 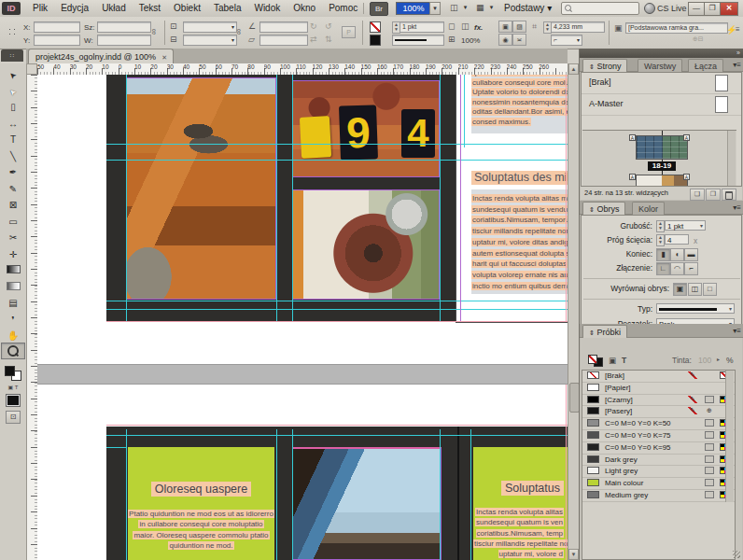 I want to click on tab-kolor: Kolor, so click(x=648, y=209).